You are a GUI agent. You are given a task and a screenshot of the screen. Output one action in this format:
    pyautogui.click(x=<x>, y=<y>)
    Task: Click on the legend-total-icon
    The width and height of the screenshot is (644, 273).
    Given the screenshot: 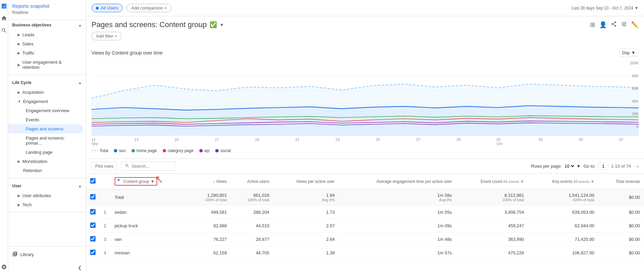 What is the action you would take?
    pyautogui.click(x=95, y=151)
    